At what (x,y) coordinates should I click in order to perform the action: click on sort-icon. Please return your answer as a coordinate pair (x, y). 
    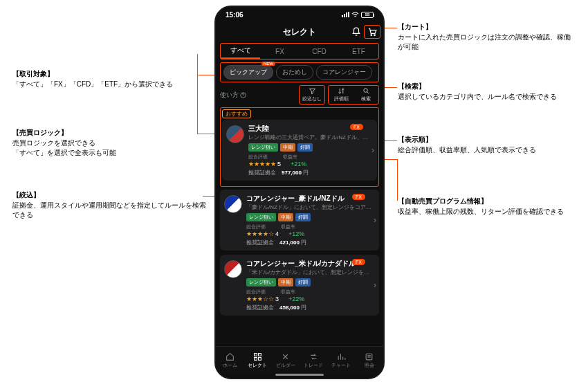
    Looking at the image, I should click on (342, 91).